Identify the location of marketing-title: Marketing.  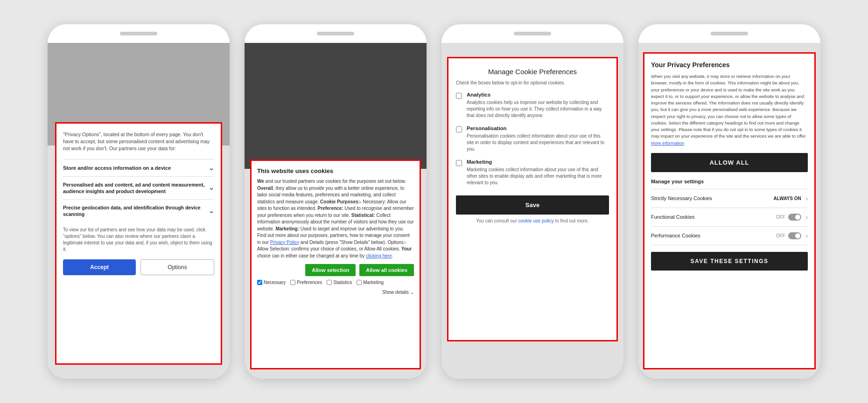
(538, 162).